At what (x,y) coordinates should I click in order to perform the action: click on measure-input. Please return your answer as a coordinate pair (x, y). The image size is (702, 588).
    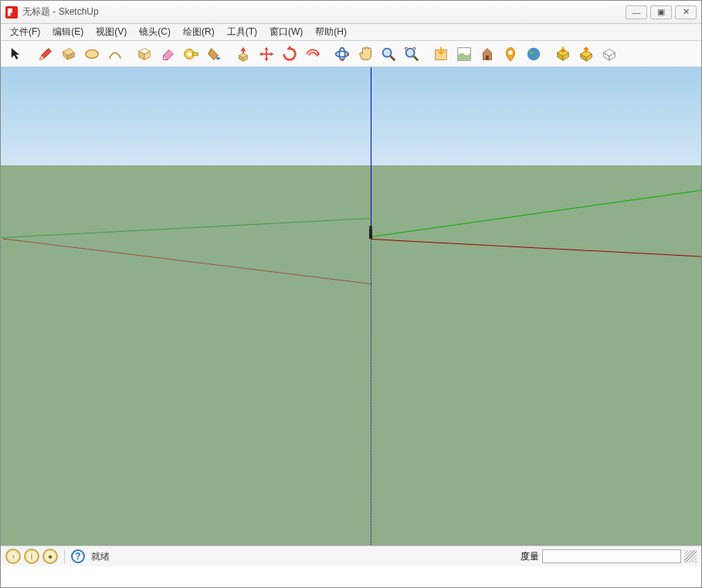
    Looking at the image, I should click on (612, 556).